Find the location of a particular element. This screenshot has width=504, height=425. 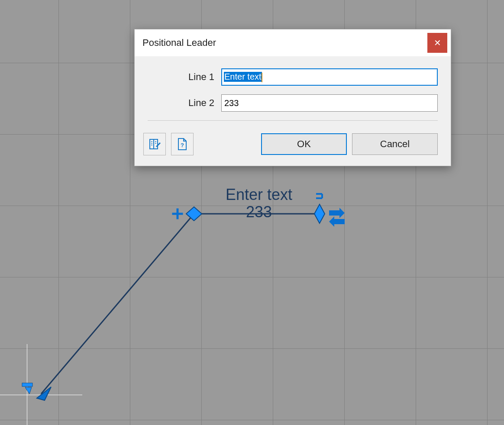

udf-settings-button is located at coordinates (155, 144).